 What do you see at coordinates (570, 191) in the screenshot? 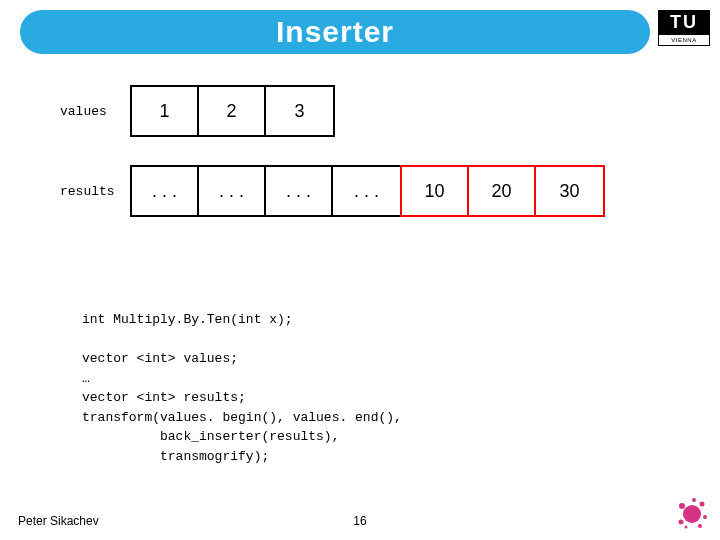
I see `result-new-cell: 30` at bounding box center [570, 191].